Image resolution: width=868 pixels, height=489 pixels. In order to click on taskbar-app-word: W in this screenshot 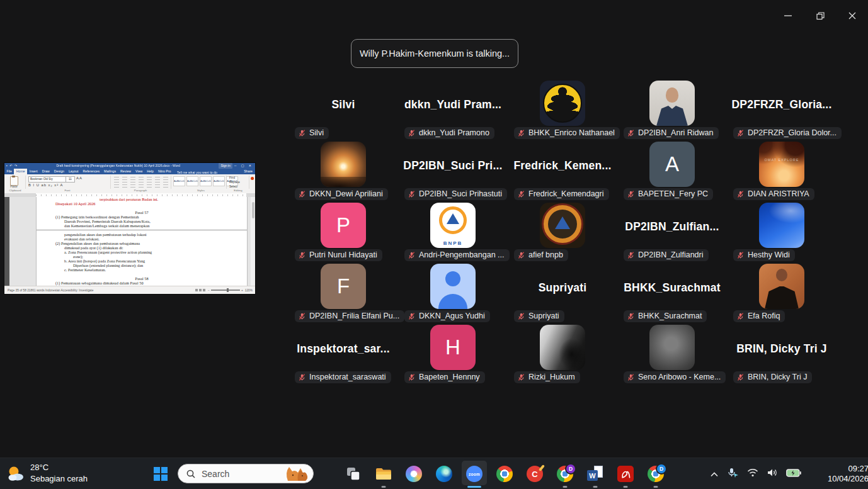, I will do `click(595, 474)`.